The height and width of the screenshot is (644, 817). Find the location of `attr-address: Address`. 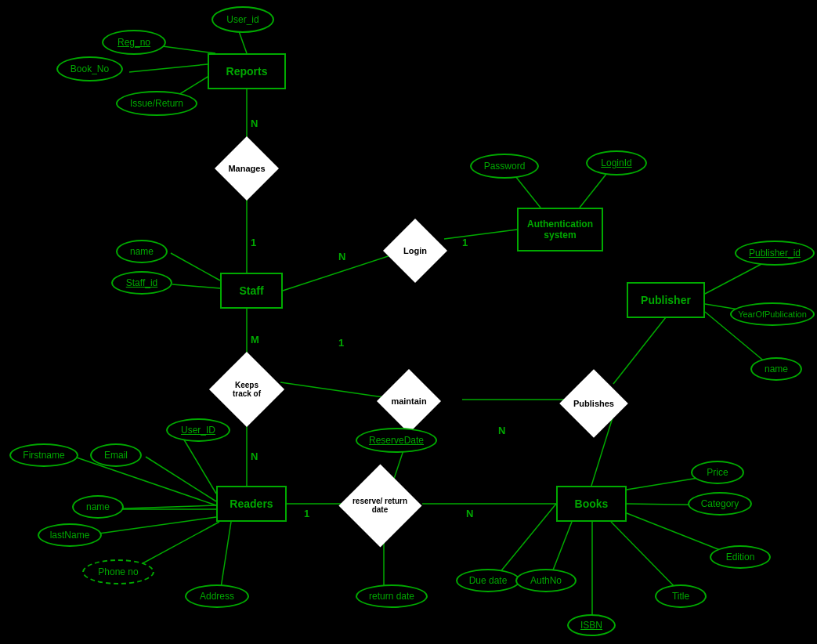

attr-address: Address is located at coordinates (217, 596).